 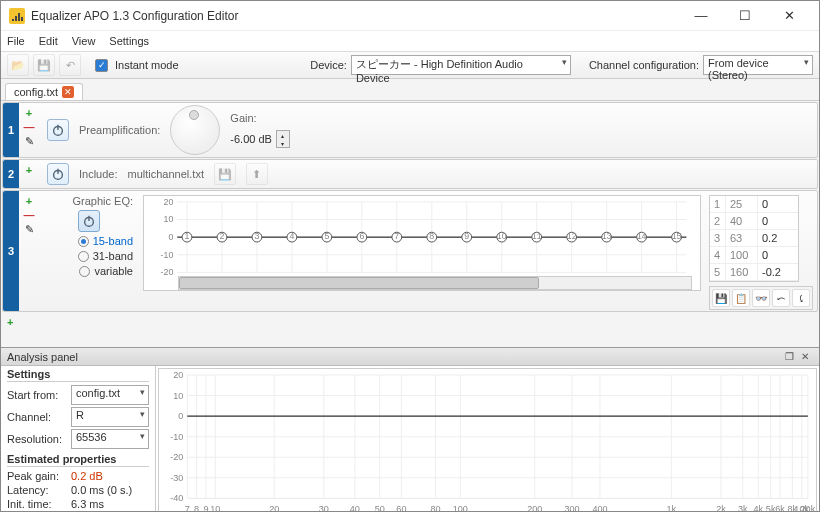 What do you see at coordinates (29, 174) in the screenshot?
I see `block-controls: +` at bounding box center [29, 174].